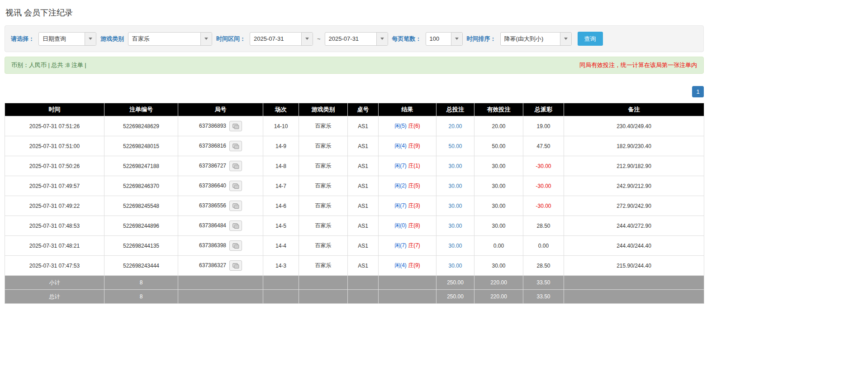  What do you see at coordinates (590, 39) in the screenshot?
I see `search-button: 查询` at bounding box center [590, 39].